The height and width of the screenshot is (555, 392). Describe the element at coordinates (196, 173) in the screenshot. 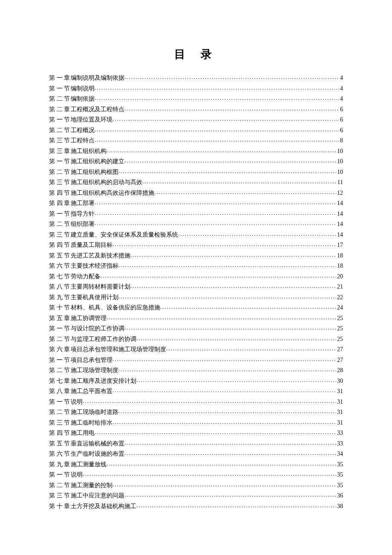

I see `toc-row: 第 二 节 施工组织机构框图10` at that location.